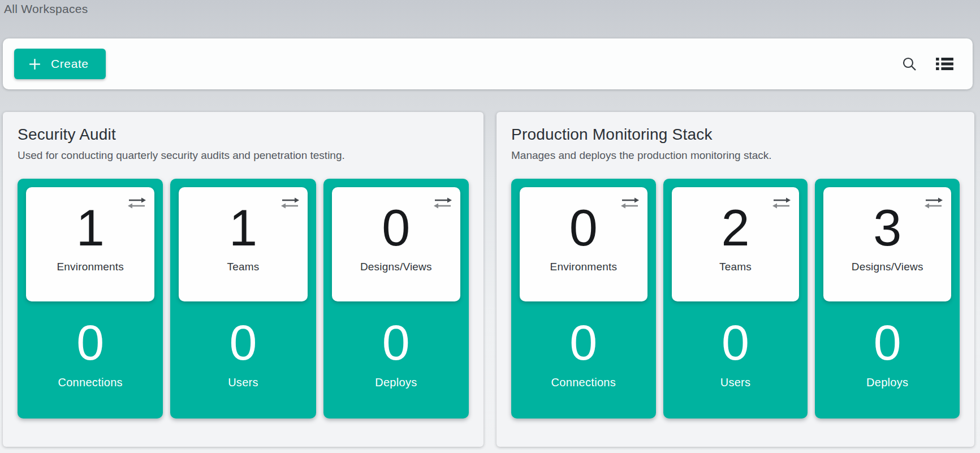  Describe the element at coordinates (243, 156) in the screenshot. I see `workspace-description: Used for conducting quarterly security a…` at that location.